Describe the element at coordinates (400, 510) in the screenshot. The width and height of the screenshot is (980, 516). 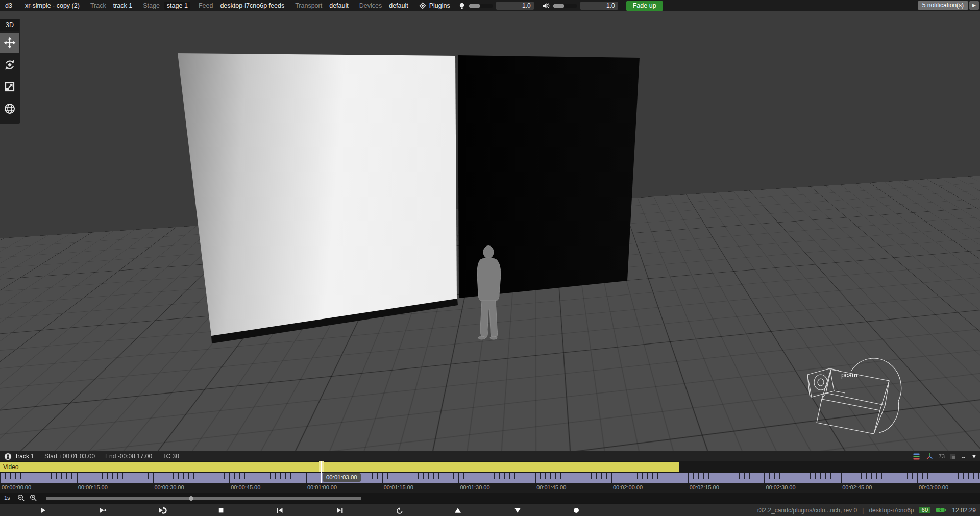
I see `return-to-start-button` at that location.